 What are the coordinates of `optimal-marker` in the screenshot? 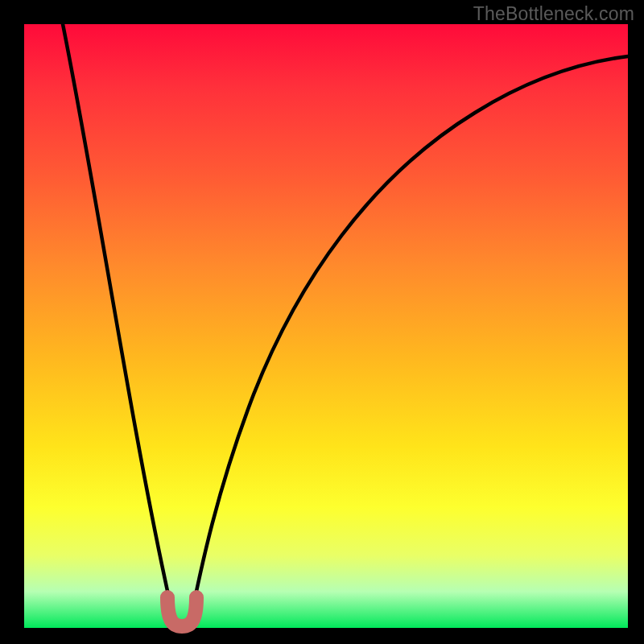 It's located at (182, 612).